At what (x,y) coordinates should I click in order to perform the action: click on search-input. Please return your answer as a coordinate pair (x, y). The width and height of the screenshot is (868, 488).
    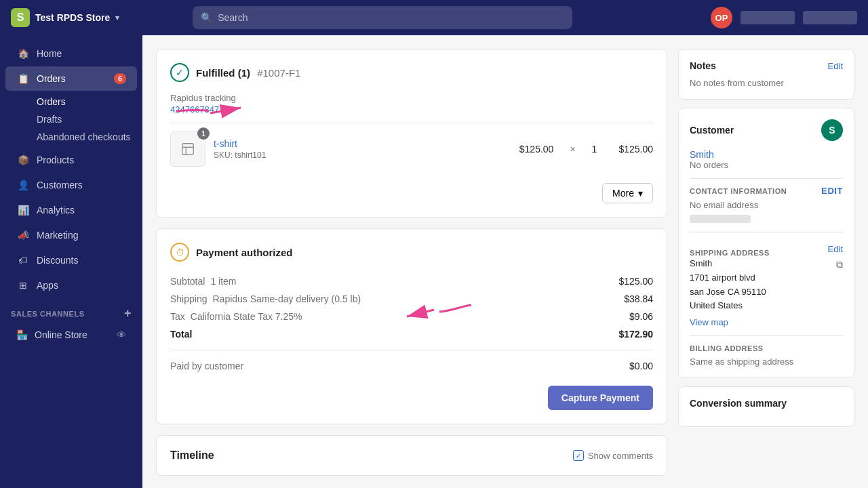
    Looking at the image, I should click on (391, 18).